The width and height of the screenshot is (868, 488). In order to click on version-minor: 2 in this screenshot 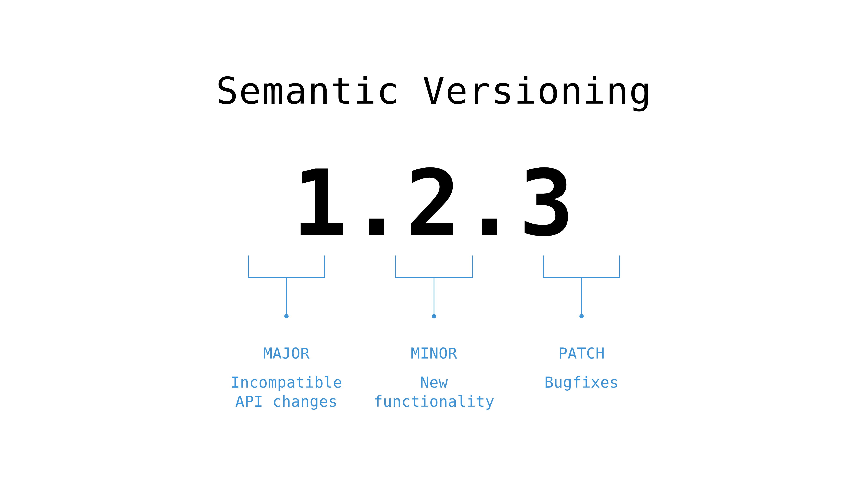, I will do `click(434, 203)`.